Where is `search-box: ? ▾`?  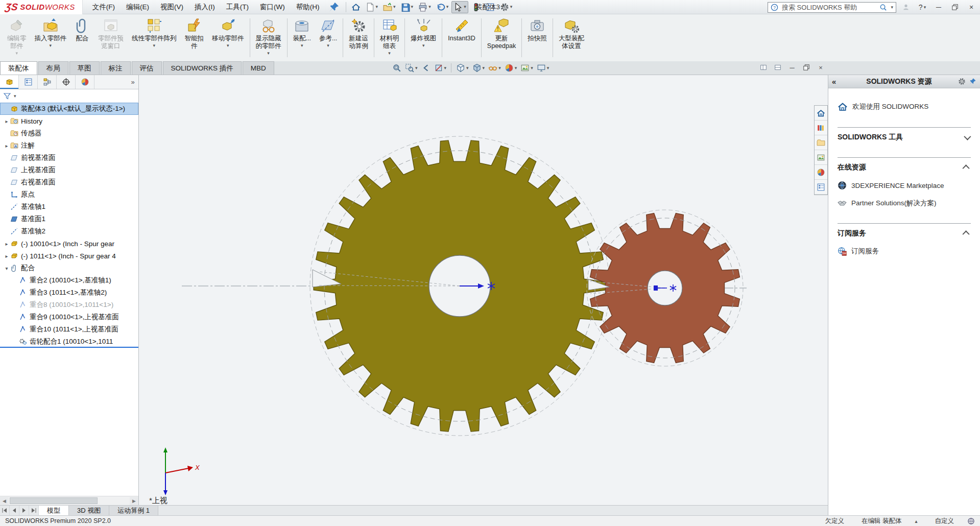
search-box: ? ▾ is located at coordinates (832, 7).